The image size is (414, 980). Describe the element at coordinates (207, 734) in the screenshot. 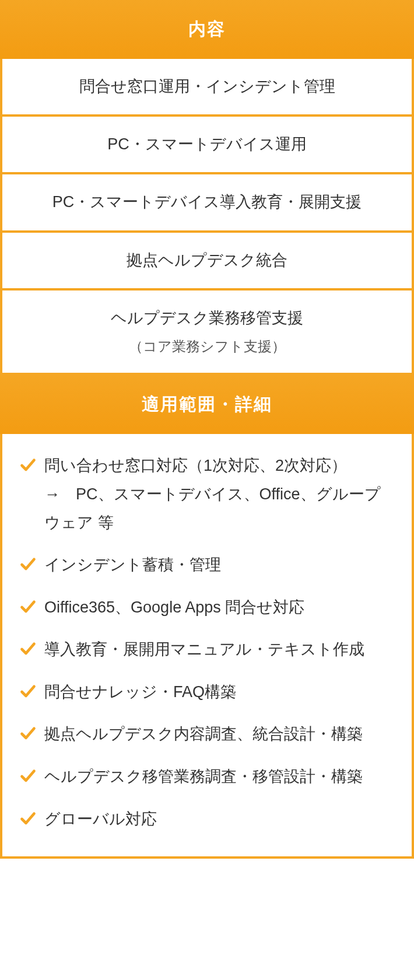

I see `detail-item: 拠点ヘルプデスク内容調査、統合設計・構築` at that location.